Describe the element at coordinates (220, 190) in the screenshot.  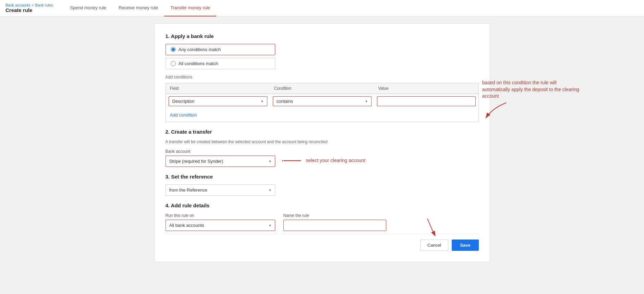
I see `reference-select: from the Reference from the Description …` at that location.